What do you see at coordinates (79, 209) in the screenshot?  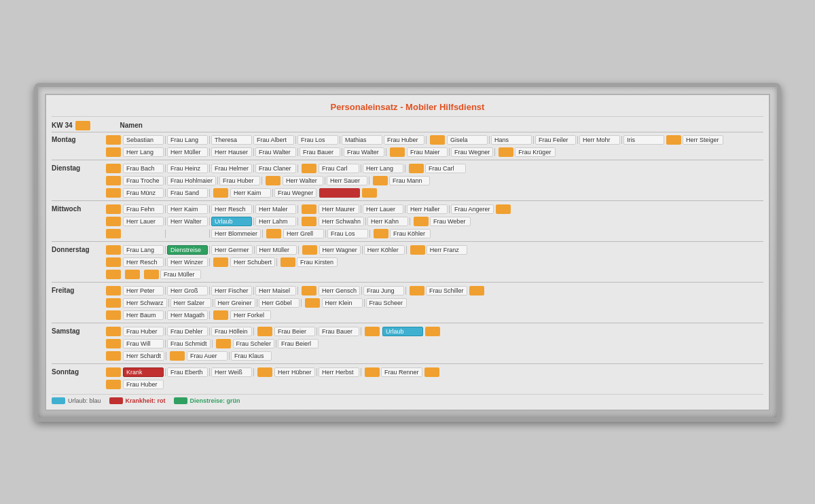 I see `mittwoch-label: Mittwoch` at bounding box center [79, 209].